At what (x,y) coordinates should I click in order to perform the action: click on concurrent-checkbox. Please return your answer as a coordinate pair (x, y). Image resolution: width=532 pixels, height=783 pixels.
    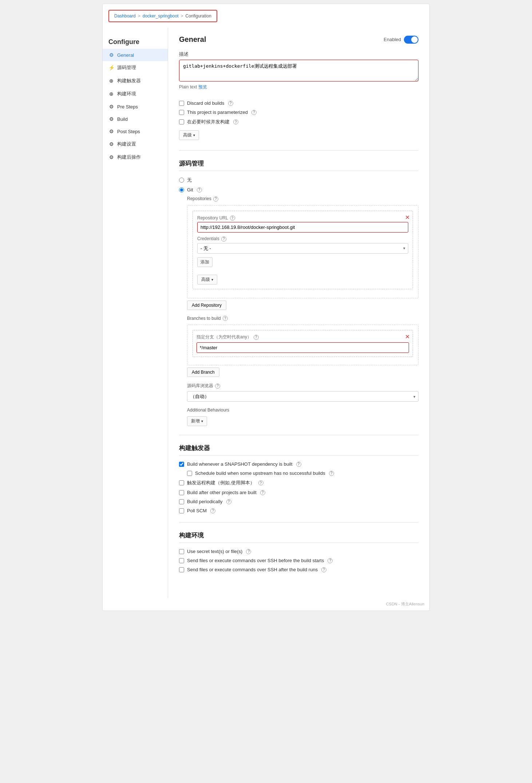
    Looking at the image, I should click on (182, 122).